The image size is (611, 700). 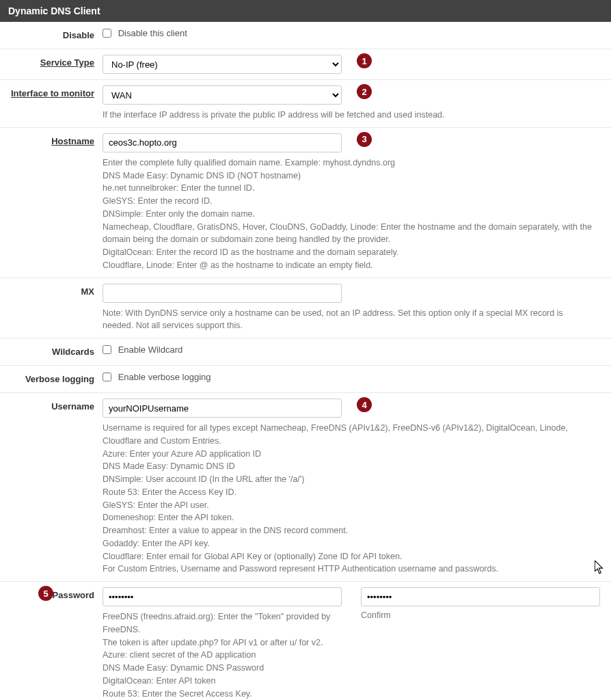 What do you see at coordinates (349, 115) in the screenshot?
I see `help-interface: If the interface IP address is private t…` at bounding box center [349, 115].